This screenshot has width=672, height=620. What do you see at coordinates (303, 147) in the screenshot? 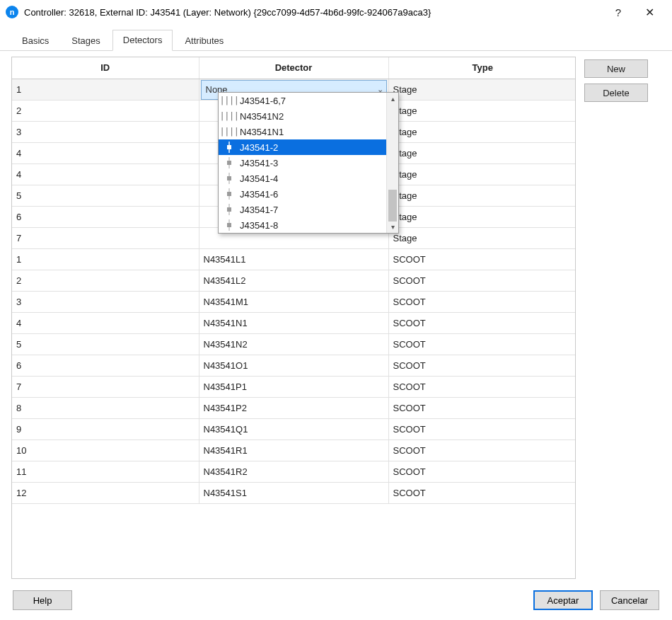
I see `dropdown-item: J43541-2` at bounding box center [303, 147].